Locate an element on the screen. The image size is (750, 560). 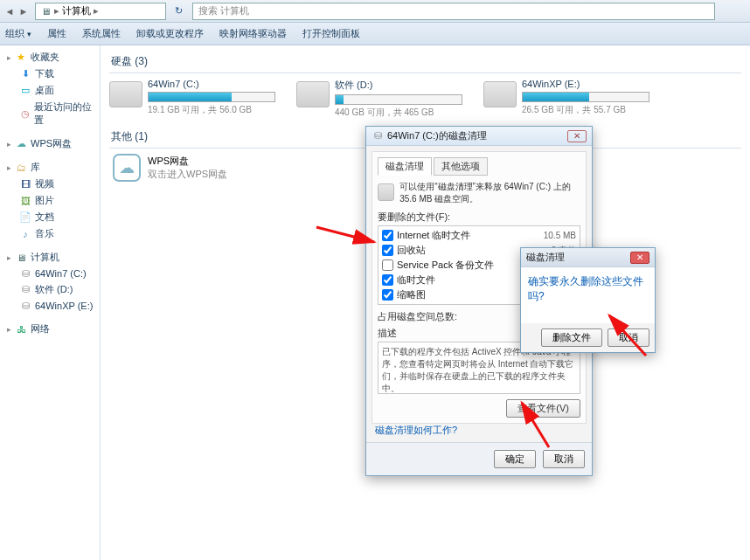
how-works-link: 磁盘清理如何工作? is located at coordinates (412, 433).